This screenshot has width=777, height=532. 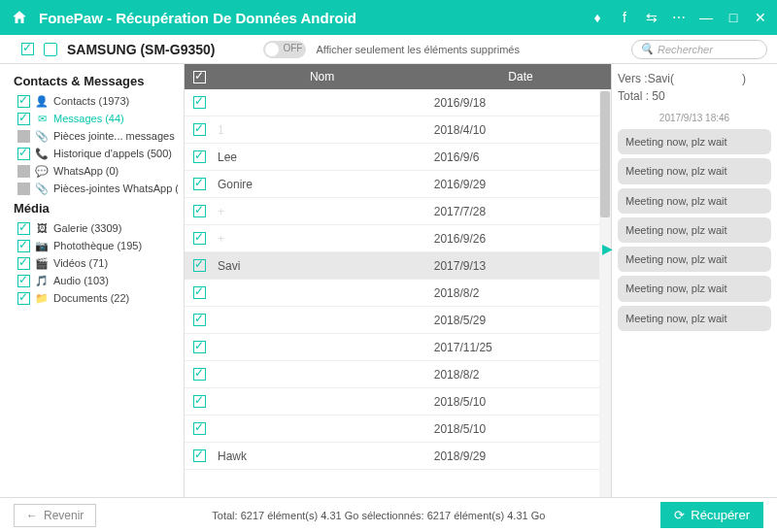 I want to click on search-placeholder: Rechercher, so click(x=686, y=50).